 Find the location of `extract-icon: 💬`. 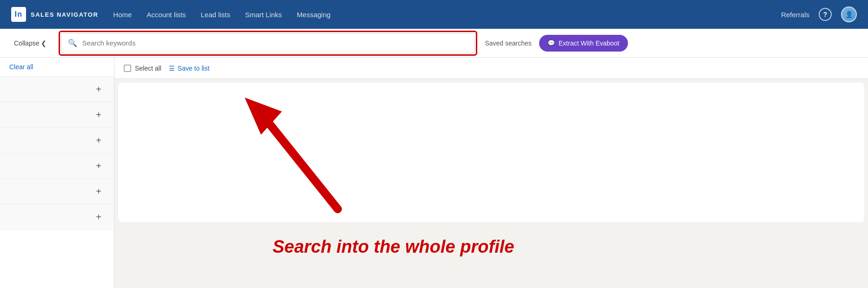

extract-icon: 💬 is located at coordinates (551, 43).